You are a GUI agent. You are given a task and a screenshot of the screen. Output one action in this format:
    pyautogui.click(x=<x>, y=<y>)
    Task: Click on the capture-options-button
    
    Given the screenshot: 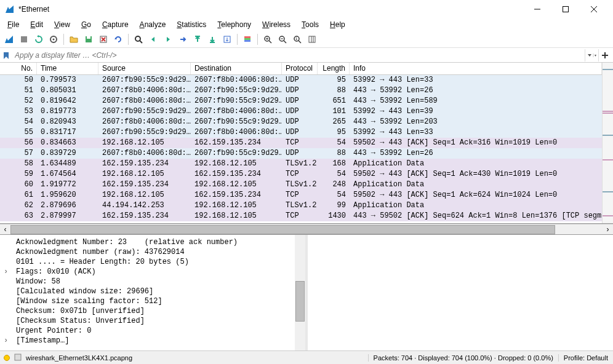 What is the action you would take?
    pyautogui.click(x=54, y=39)
    